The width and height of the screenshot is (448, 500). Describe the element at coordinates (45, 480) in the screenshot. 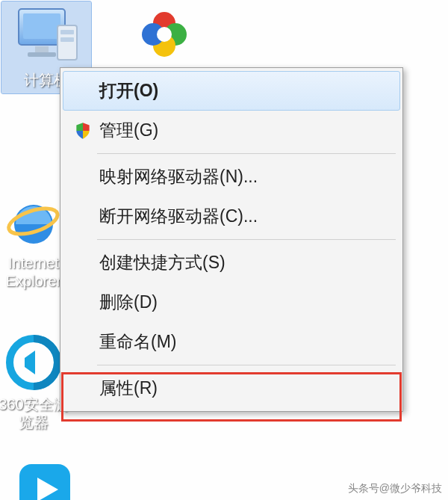

I see `desktop-icon-media` at that location.